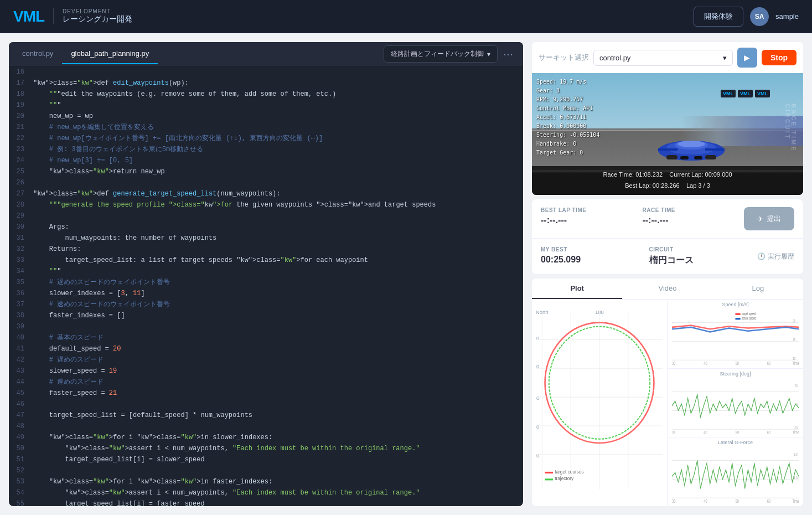 The height and width of the screenshot is (515, 812). Describe the element at coordinates (276, 238) in the screenshot. I see `line-code: num_waypoints: the number of waypoints` at that location.